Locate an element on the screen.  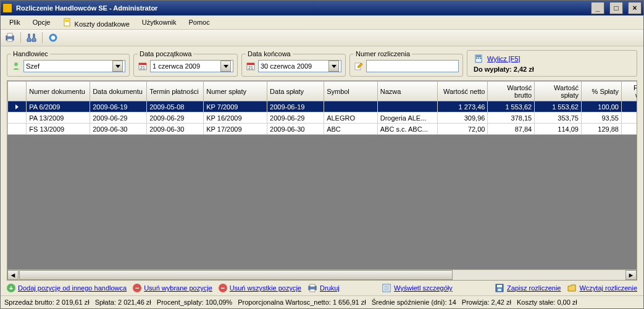
cell: 129,88 is located at coordinates (601, 129).